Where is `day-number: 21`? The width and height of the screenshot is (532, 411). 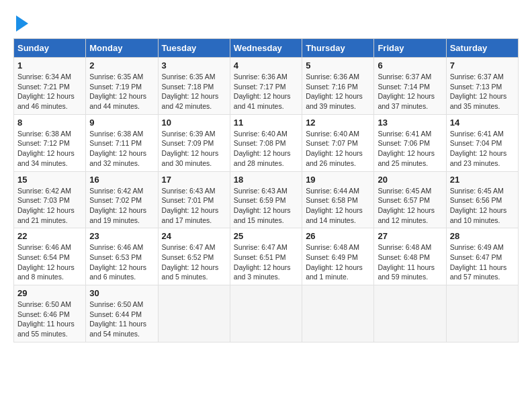
day-number: 21 is located at coordinates (482, 180).